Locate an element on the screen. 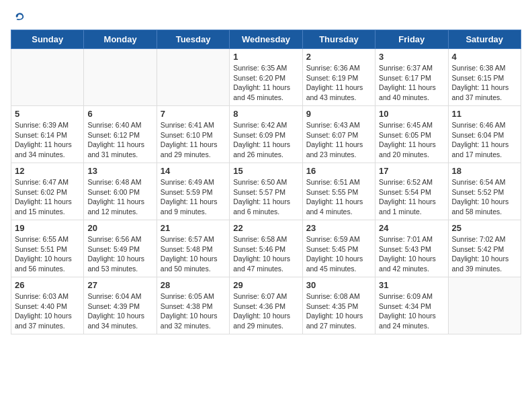  week-row-3: 12Sunrise: 6:47 AM Sunset: 6:02 PM Dayli… is located at coordinates (266, 192).